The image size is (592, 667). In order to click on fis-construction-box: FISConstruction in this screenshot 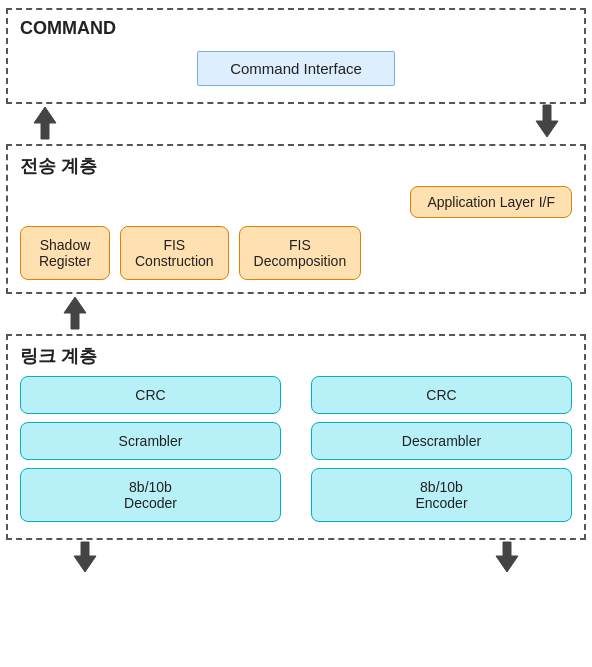, I will do `click(174, 253)`.